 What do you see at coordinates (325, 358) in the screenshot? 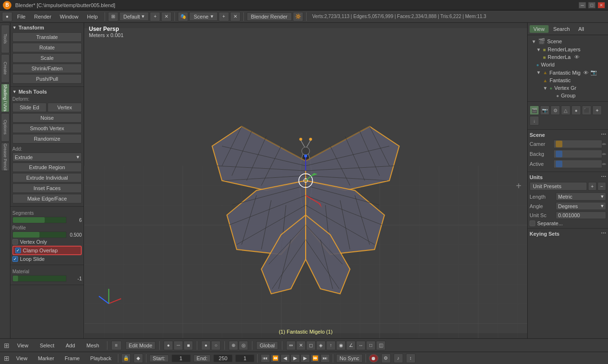
I see `timeline-last-btn: ⏭` at bounding box center [325, 358].